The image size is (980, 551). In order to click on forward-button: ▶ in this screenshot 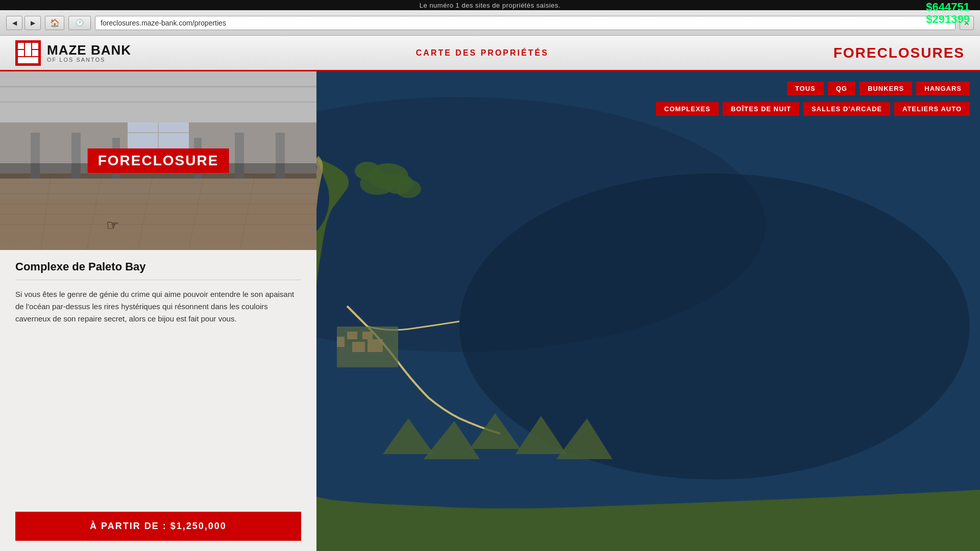, I will do `click(33, 23)`.